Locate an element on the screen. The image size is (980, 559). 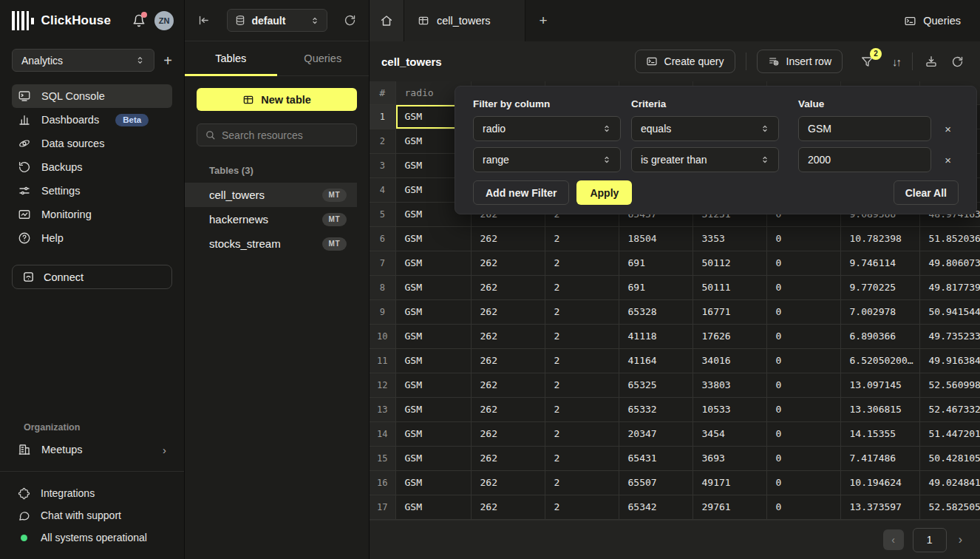
clear-all-filters-button: Clear All is located at coordinates (926, 192).